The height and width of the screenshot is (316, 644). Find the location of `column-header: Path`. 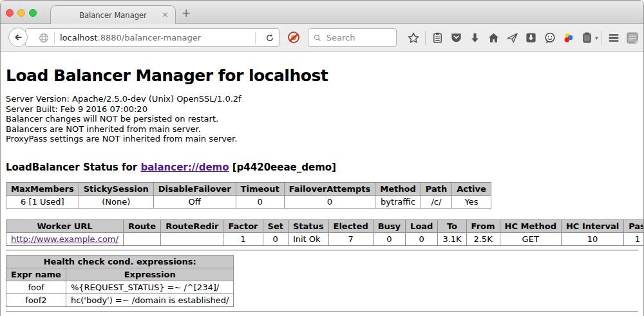

column-header: Path is located at coordinates (436, 189).